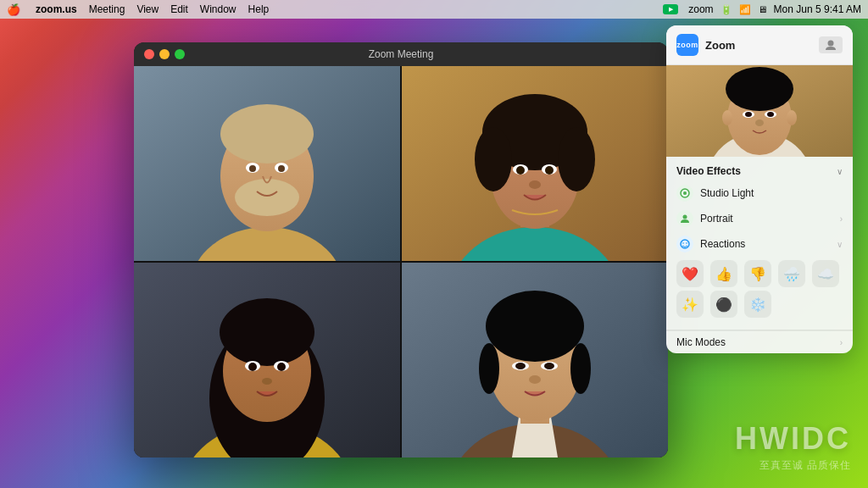  I want to click on studio-light-row: Studio Light, so click(760, 193).